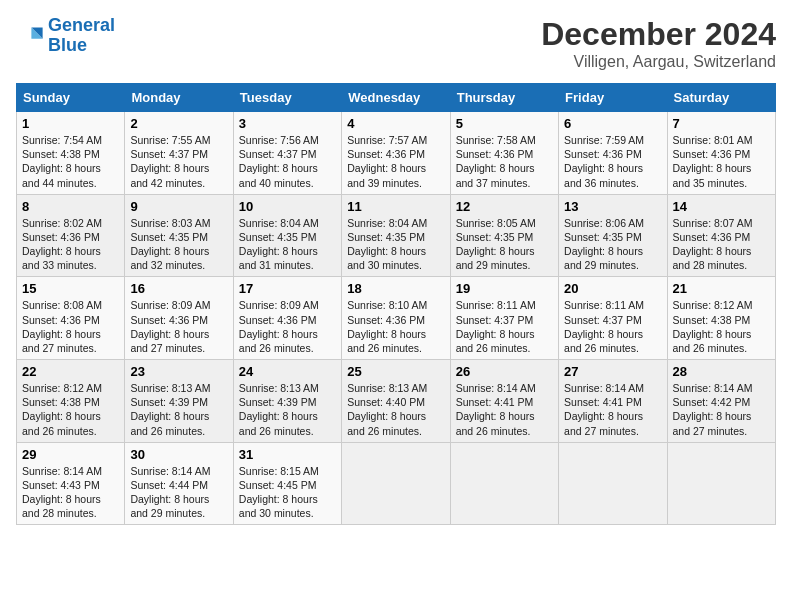 The width and height of the screenshot is (792, 612). I want to click on day-number: 29, so click(70, 454).